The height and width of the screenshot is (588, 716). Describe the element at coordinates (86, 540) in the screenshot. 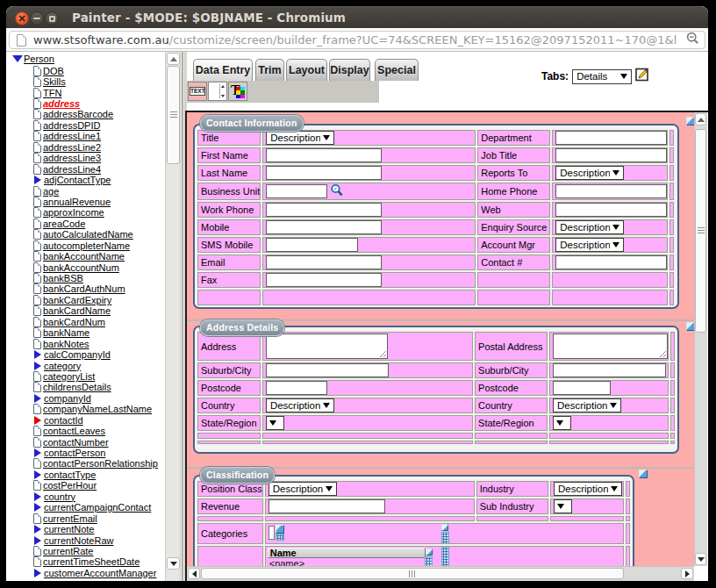

I see `tree-item-currentNoteRaw: currentNoteRaw` at that location.